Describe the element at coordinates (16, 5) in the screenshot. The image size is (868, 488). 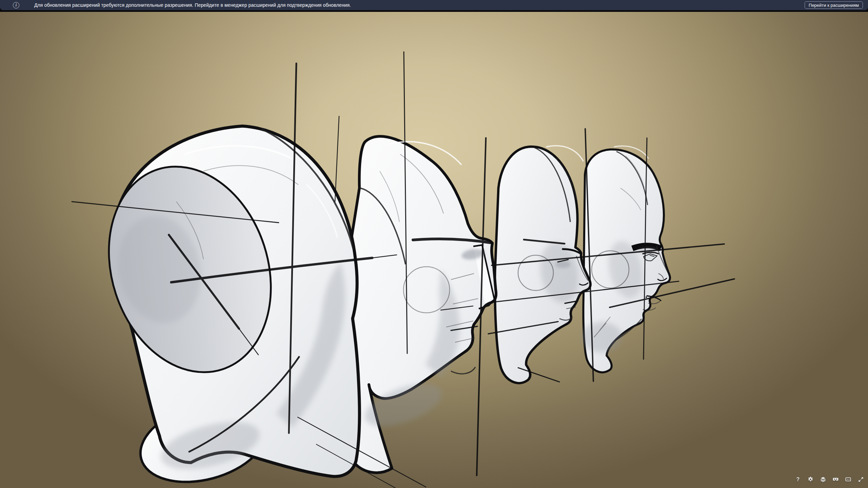
I see `info-icon: i` at that location.